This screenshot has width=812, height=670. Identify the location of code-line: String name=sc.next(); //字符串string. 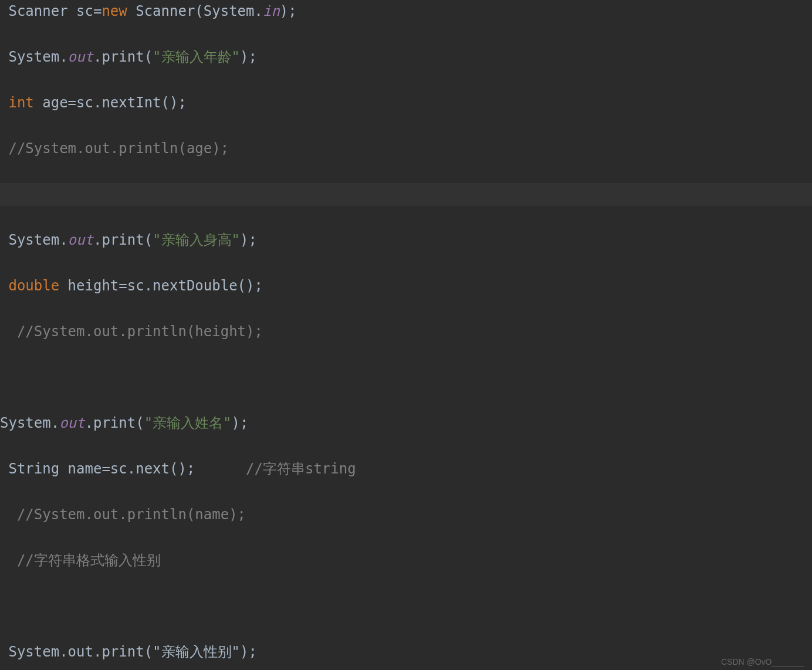
(406, 469).